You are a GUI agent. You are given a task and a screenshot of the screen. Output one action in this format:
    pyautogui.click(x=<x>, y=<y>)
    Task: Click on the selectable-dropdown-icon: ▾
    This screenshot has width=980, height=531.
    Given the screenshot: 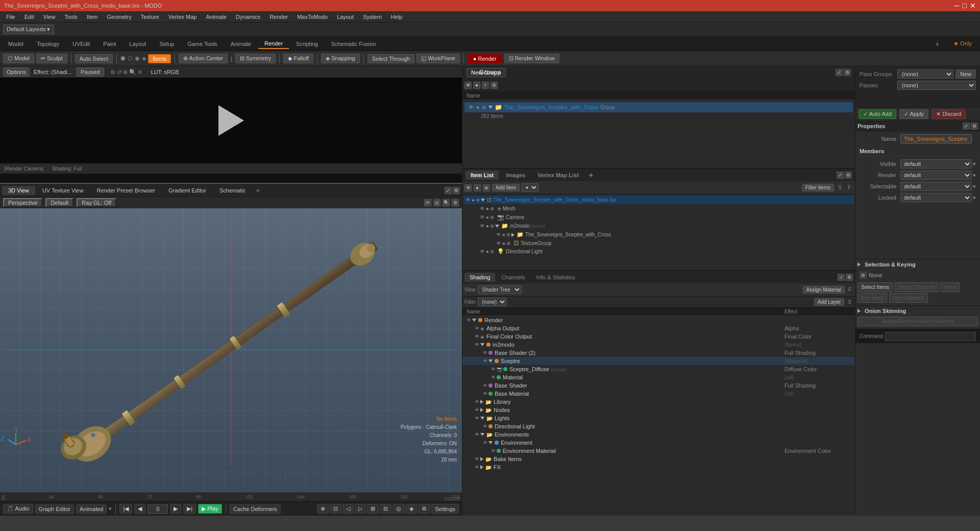 What is the action you would take?
    pyautogui.click(x=974, y=187)
    